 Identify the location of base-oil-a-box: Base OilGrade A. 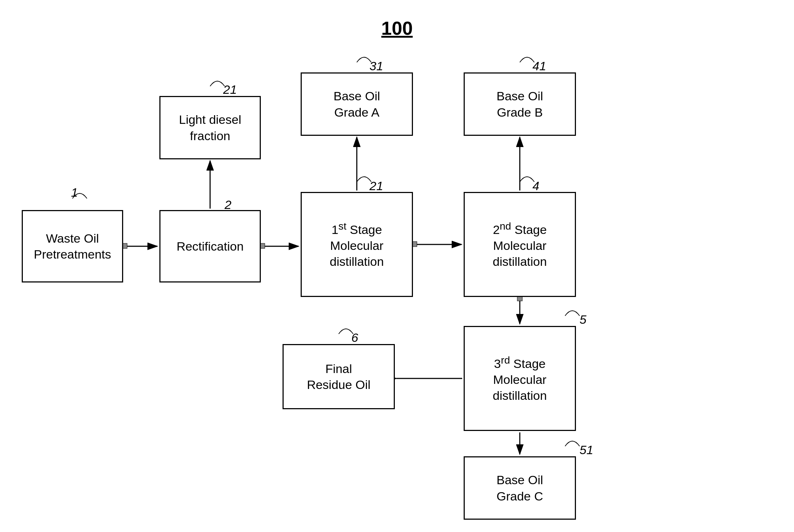
(357, 104).